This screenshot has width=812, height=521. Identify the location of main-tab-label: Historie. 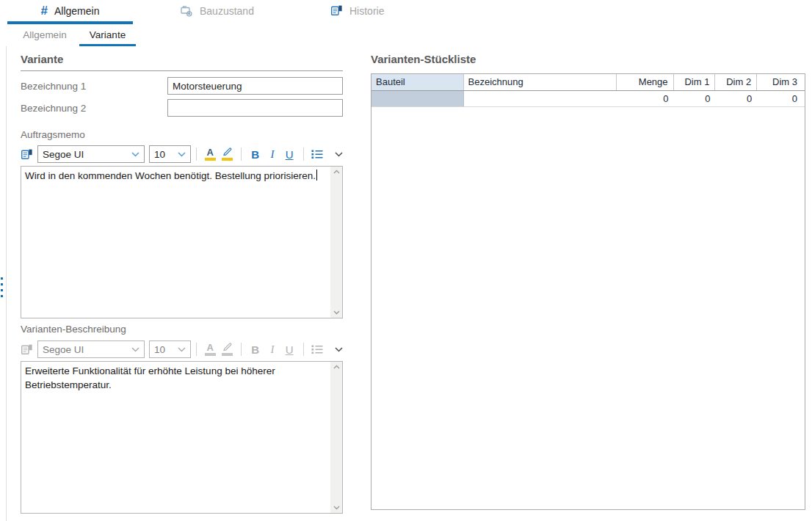
(367, 11).